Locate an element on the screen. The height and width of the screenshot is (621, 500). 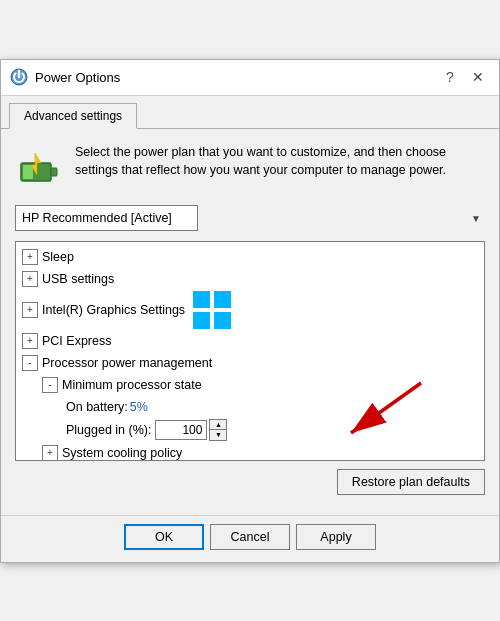
window-icon is located at coordinates (19, 77).